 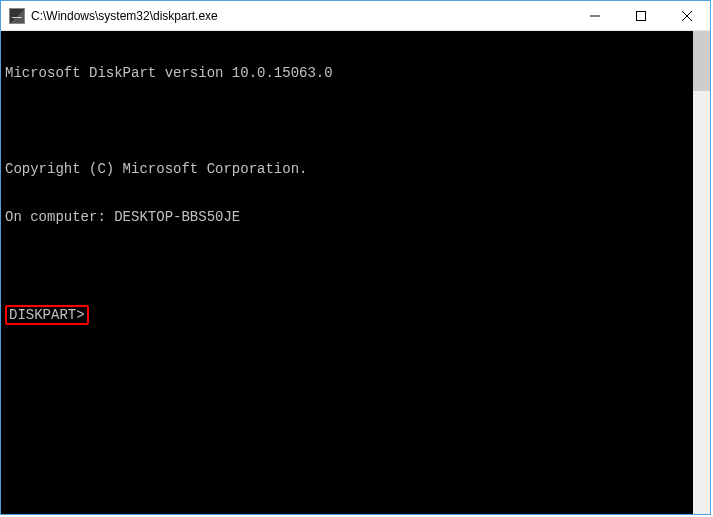 I want to click on close-button, so click(x=687, y=16).